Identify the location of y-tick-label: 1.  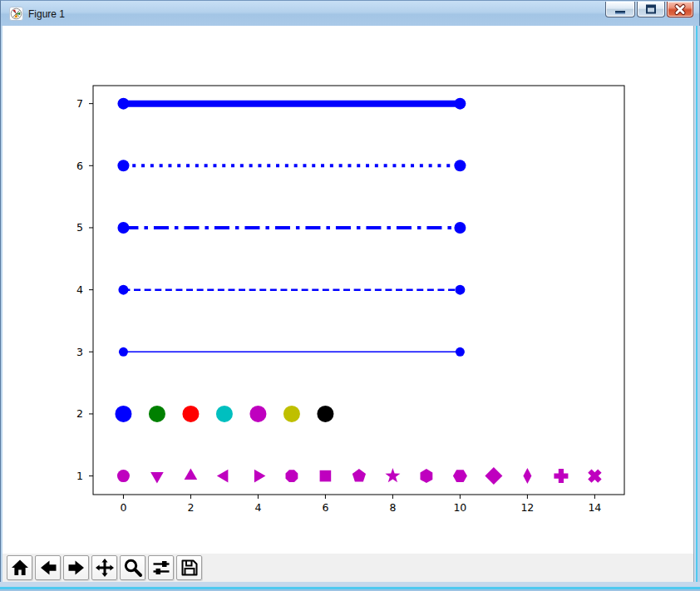
(80, 475).